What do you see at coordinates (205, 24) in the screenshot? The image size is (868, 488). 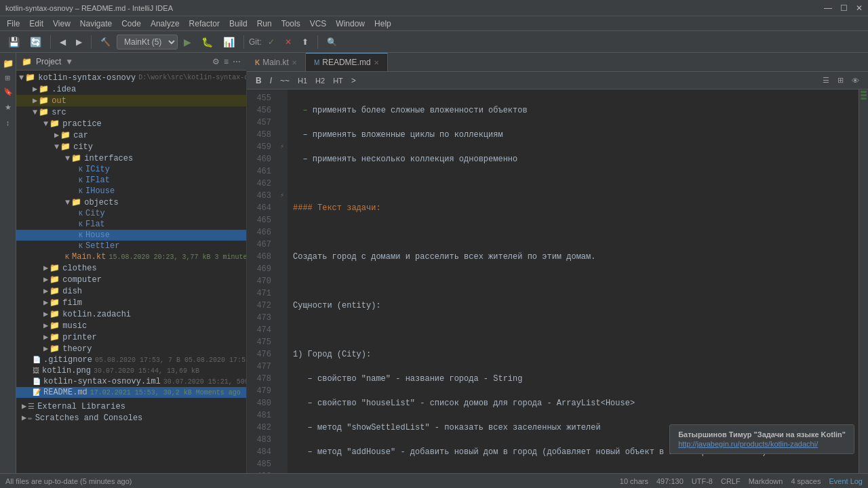 I see `menu-refactor: Refactor` at bounding box center [205, 24].